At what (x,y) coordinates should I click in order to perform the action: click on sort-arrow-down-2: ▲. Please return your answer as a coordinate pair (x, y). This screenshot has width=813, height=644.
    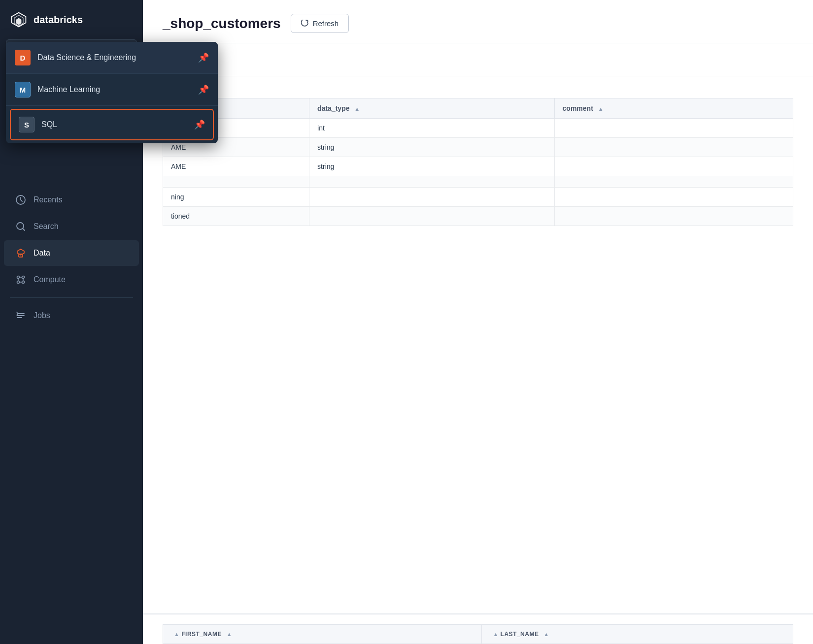
    Looking at the image, I should click on (546, 634).